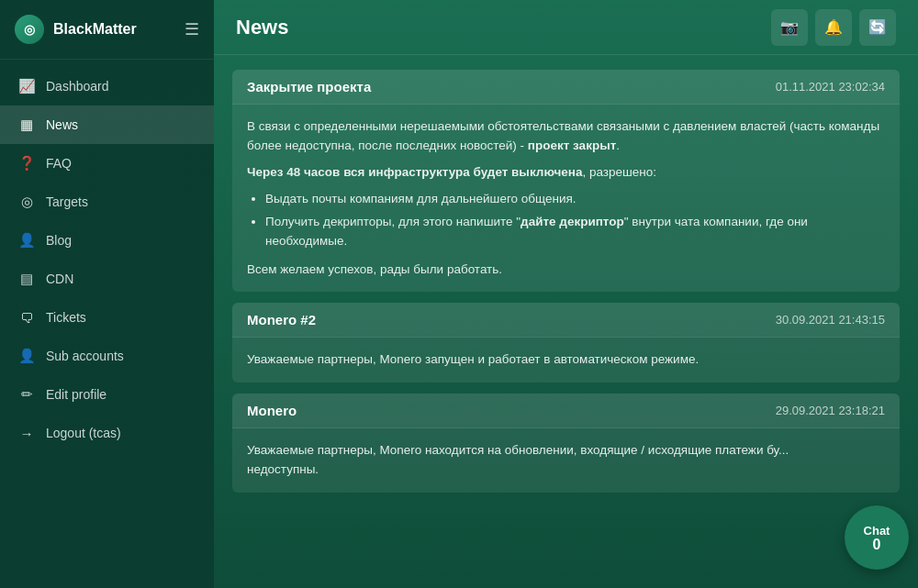 The height and width of the screenshot is (588, 918). Describe the element at coordinates (565, 28) in the screenshot. I see `page-header: News 📷 🔔 🔄` at that location.